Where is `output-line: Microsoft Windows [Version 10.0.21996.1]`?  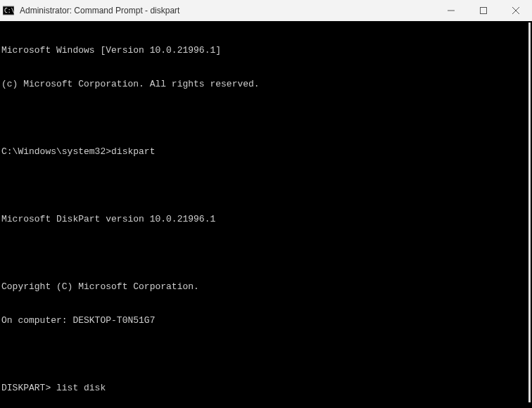 output-line: Microsoft Windows [Version 10.0.21996.1] is located at coordinates (266, 51).